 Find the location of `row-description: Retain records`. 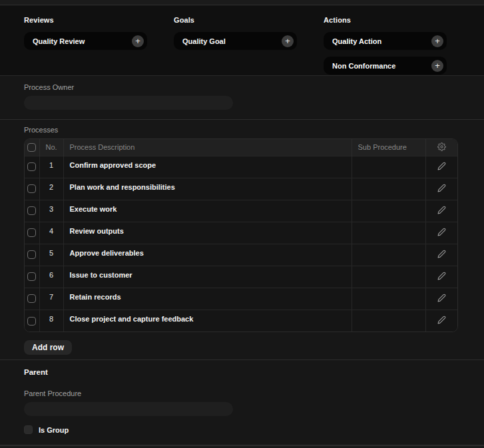

row-description: Retain records is located at coordinates (208, 298).